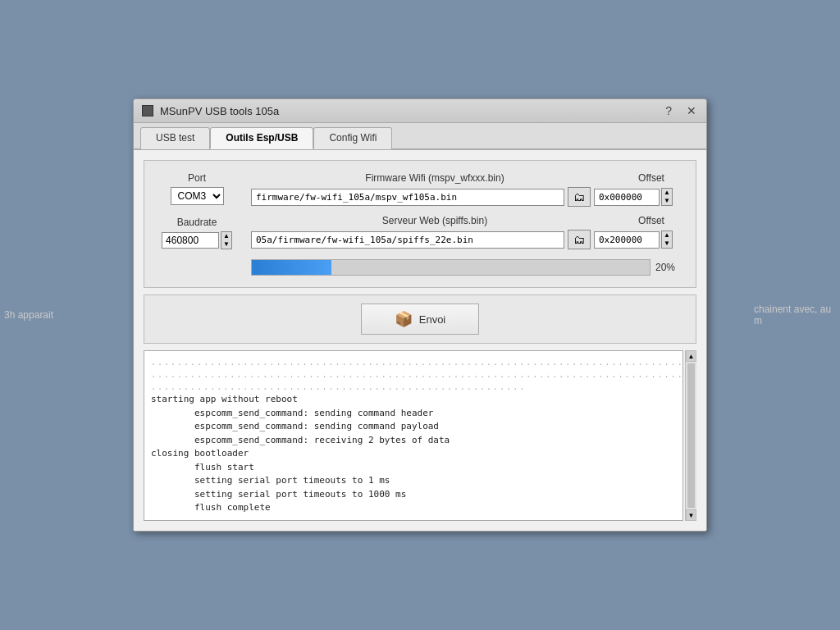 Image resolution: width=840 pixels, height=630 pixels. I want to click on log-line-7: espcomm_send_command: receiving 2 bytes …, so click(409, 441).